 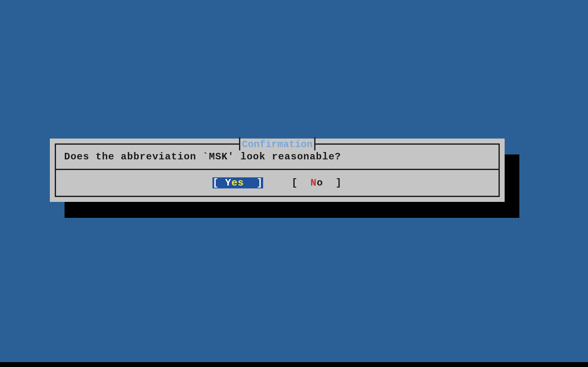 I want to click on confirmation-dialog: Confirmation Does the abbreviation `MSK'…, so click(x=277, y=170).